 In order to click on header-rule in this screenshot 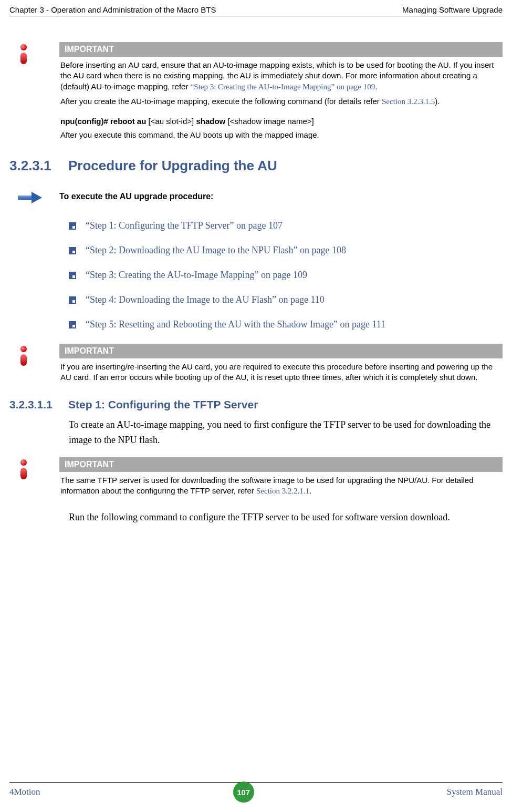, I will do `click(256, 16)`.